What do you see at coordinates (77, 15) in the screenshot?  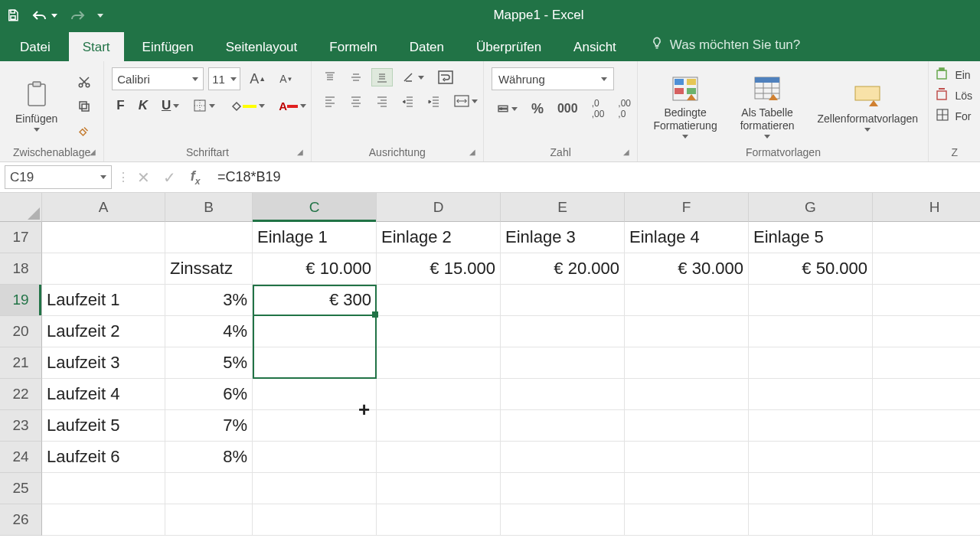 I see `redo-icon` at bounding box center [77, 15].